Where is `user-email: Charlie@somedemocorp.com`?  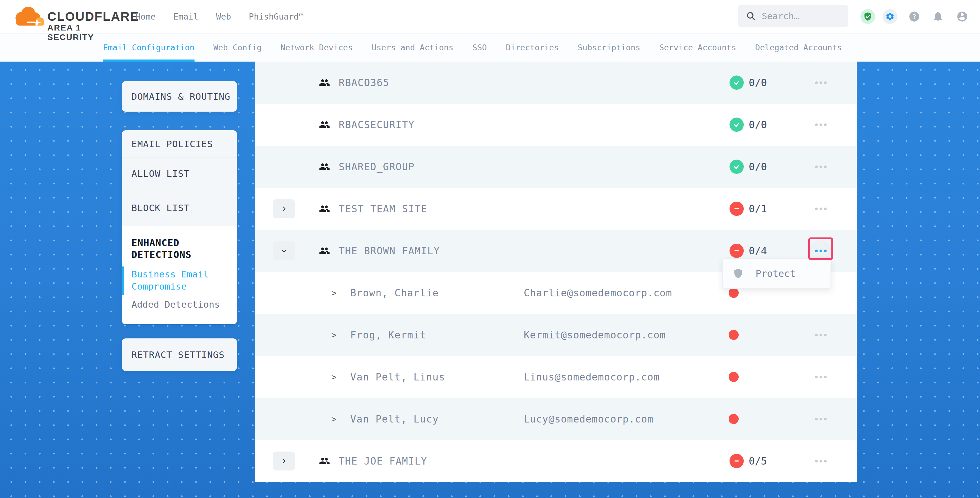
user-email: Charlie@somedemocorp.com is located at coordinates (598, 293).